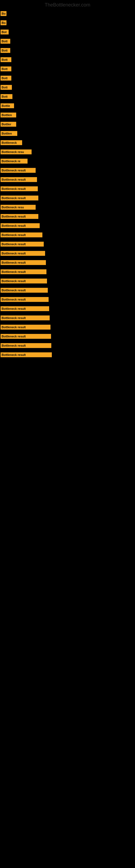  I want to click on bar-label: Bot, so click(5, 32).